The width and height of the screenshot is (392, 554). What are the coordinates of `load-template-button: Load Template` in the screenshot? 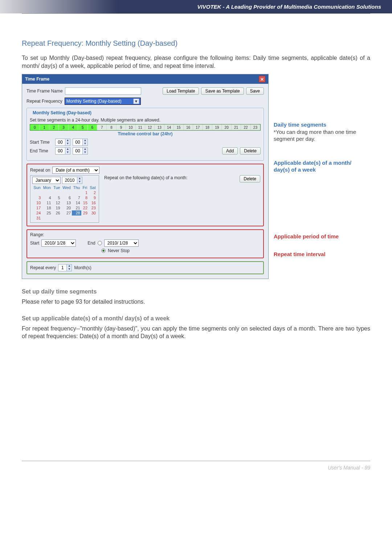 It's located at (181, 91).